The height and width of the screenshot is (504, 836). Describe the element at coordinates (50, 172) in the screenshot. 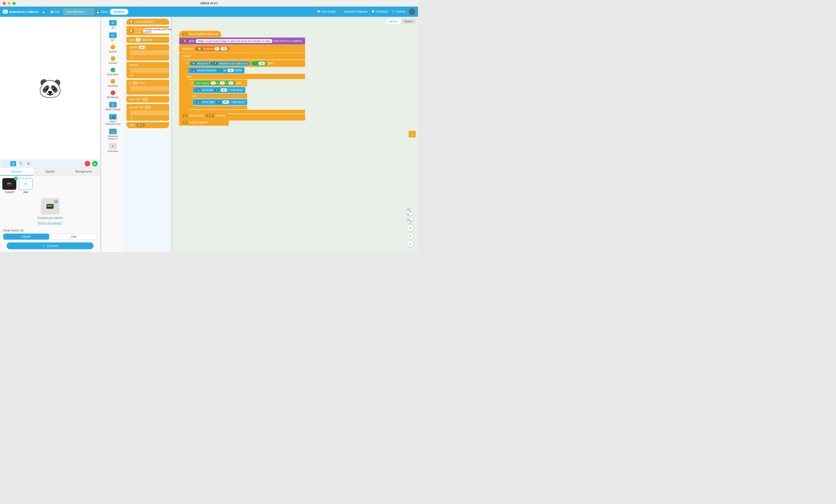

I see `tab-sprites: Sprites` at that location.